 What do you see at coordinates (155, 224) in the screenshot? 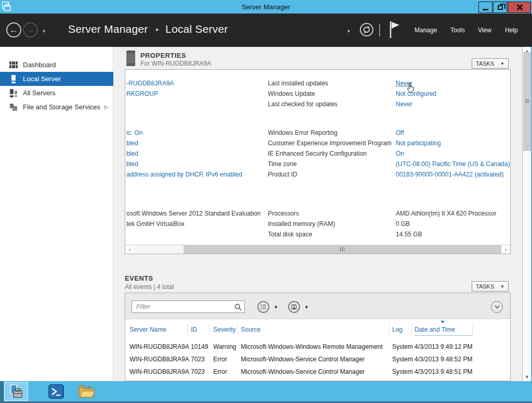
I see `property-value-hardware: tek GmbH VirtualBox` at bounding box center [155, 224].